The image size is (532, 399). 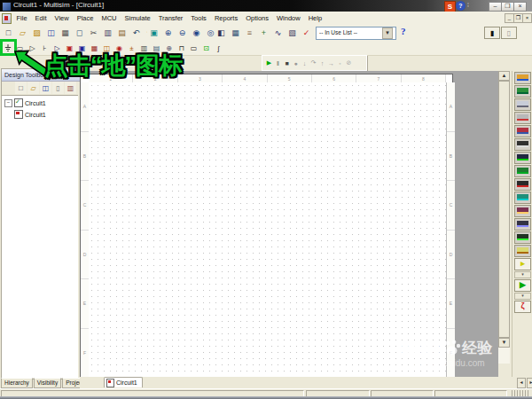 What do you see at coordinates (21, 88) in the screenshot?
I see `new-document-button: □` at bounding box center [21, 88].